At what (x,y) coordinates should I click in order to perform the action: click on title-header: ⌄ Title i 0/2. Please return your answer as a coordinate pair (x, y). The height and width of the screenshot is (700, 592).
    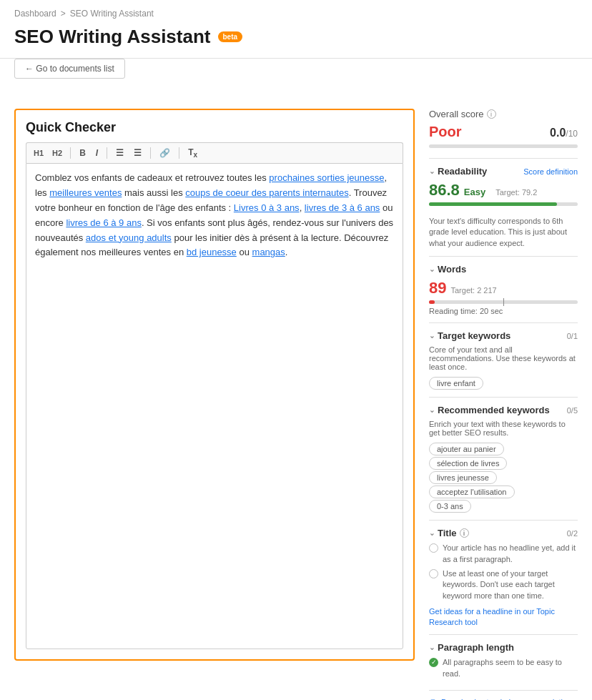
    Looking at the image, I should click on (503, 533).